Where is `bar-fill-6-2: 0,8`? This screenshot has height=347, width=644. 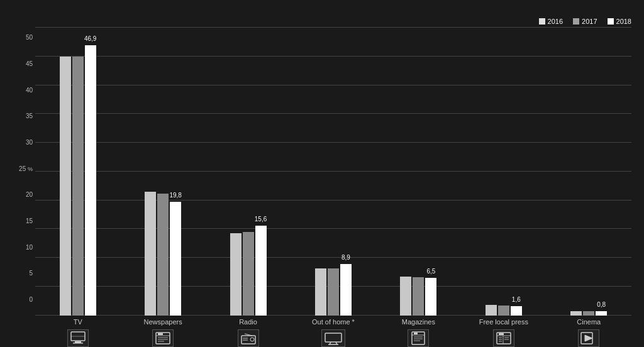 bar-fill-6-2: 0,8 is located at coordinates (601, 313).